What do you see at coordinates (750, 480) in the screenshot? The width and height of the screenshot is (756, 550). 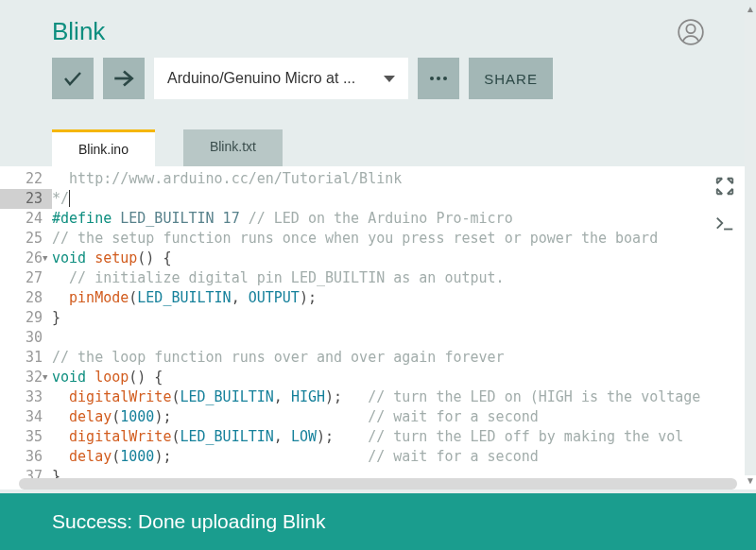 I see `scroll-down-icon: ▼` at bounding box center [750, 480].